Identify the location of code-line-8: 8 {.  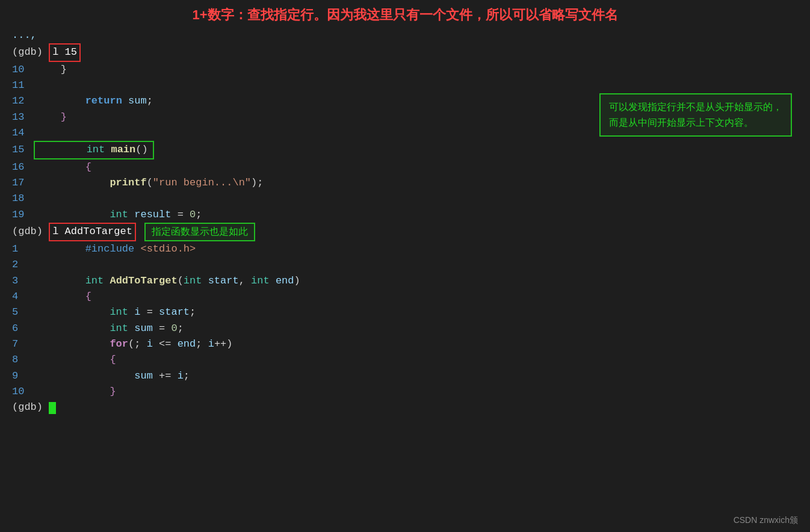
(405, 360).